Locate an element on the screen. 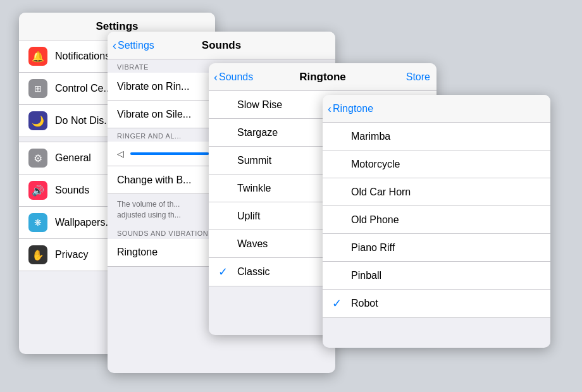 Image resolution: width=582 pixels, height=392 pixels. list-item: ✓ Robot is located at coordinates (436, 303).